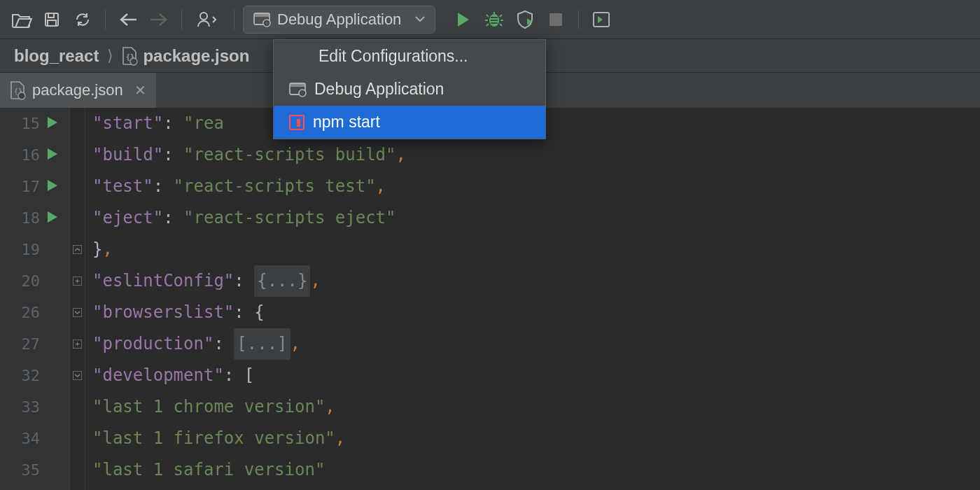 This screenshot has height=490, width=980. What do you see at coordinates (208, 20) in the screenshot?
I see `code-with-me-button` at bounding box center [208, 20].